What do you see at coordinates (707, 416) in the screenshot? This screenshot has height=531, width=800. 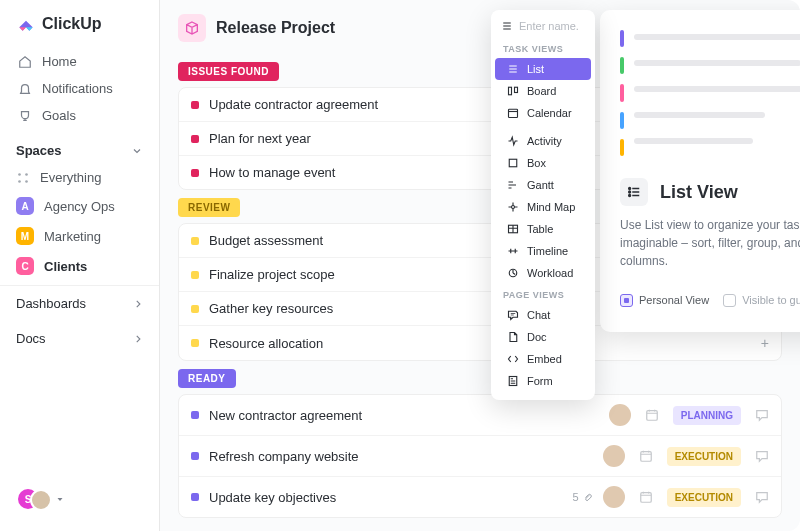 I see `tag-badge: PLANNING` at bounding box center [707, 416].